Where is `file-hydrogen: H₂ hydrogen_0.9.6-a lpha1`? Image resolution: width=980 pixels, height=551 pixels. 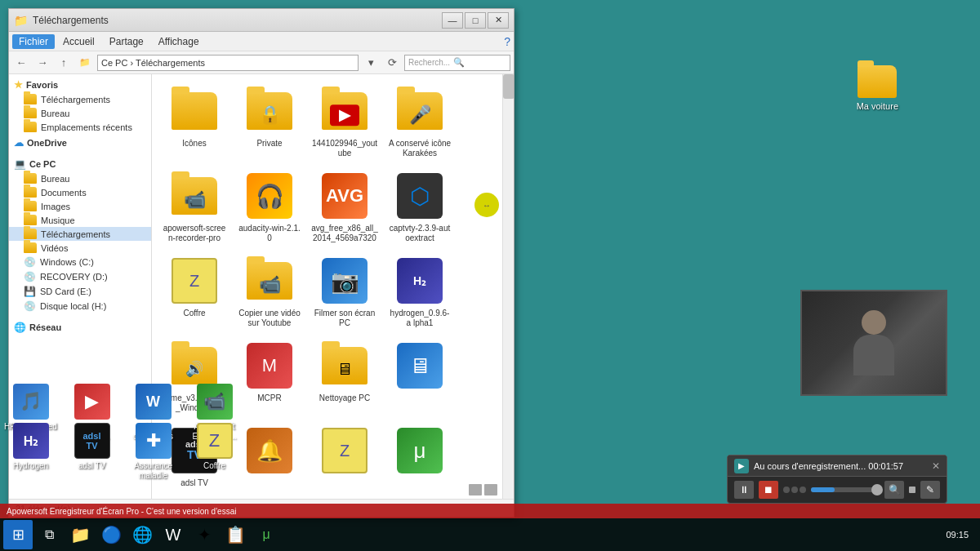
file-hydrogen: H₂ hydrogen_0.9.6-a lpha1 is located at coordinates (420, 291).